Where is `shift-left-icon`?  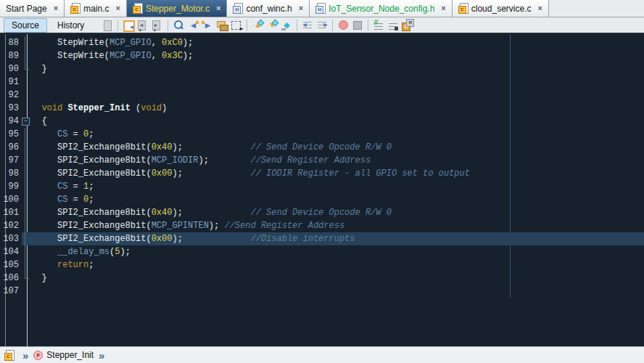
shift-left-icon is located at coordinates (307, 25).